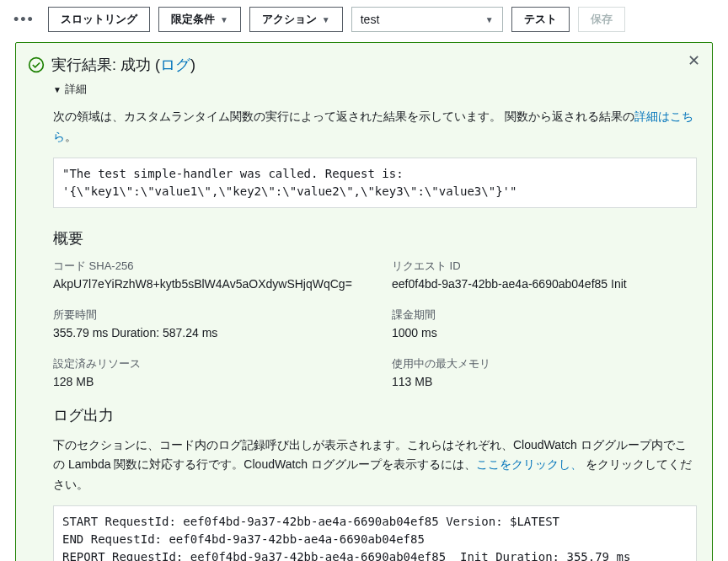 Image resolution: width=728 pixels, height=561 pixels. What do you see at coordinates (602, 19) in the screenshot?
I see `save-button: 保存` at bounding box center [602, 19].